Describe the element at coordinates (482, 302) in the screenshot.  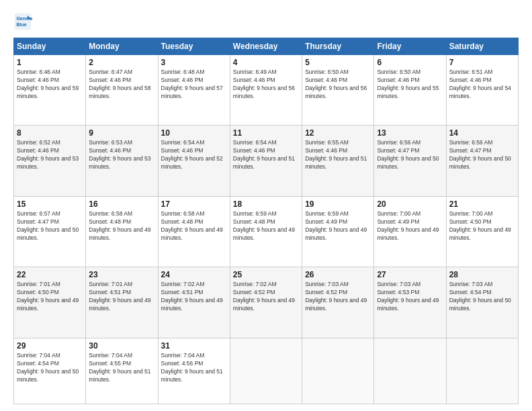
I see `calendar-cell: 28Sunrise: 7:03 AMSunset: 4:54 PMDayligh…` at that location.